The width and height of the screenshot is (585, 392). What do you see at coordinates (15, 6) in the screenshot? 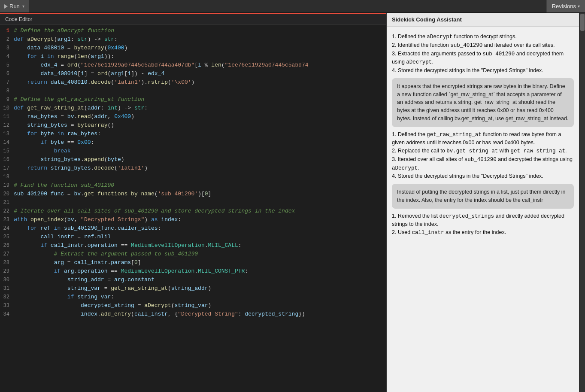
I see `run-button: Run ▾` at bounding box center [15, 6].